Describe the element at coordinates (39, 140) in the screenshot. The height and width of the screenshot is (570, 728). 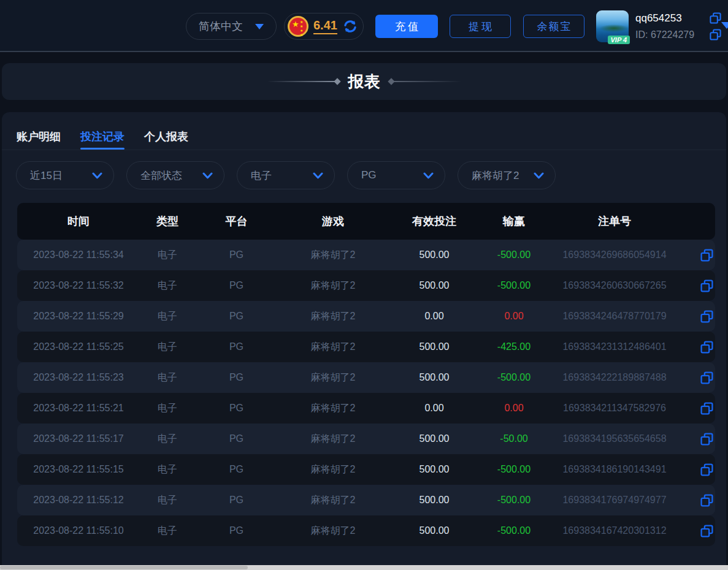
I see `tab-account-detail: 账户明细` at that location.